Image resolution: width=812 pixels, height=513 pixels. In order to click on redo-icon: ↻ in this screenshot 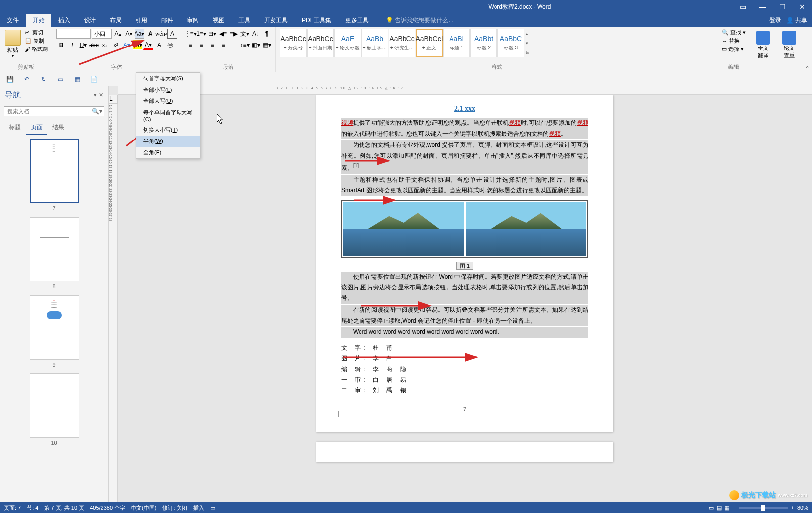, I will do `click(44, 79)`.